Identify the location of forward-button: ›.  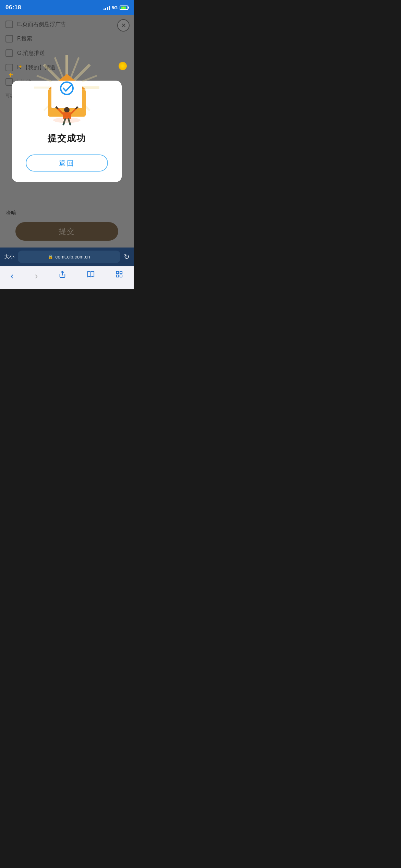
(36, 276).